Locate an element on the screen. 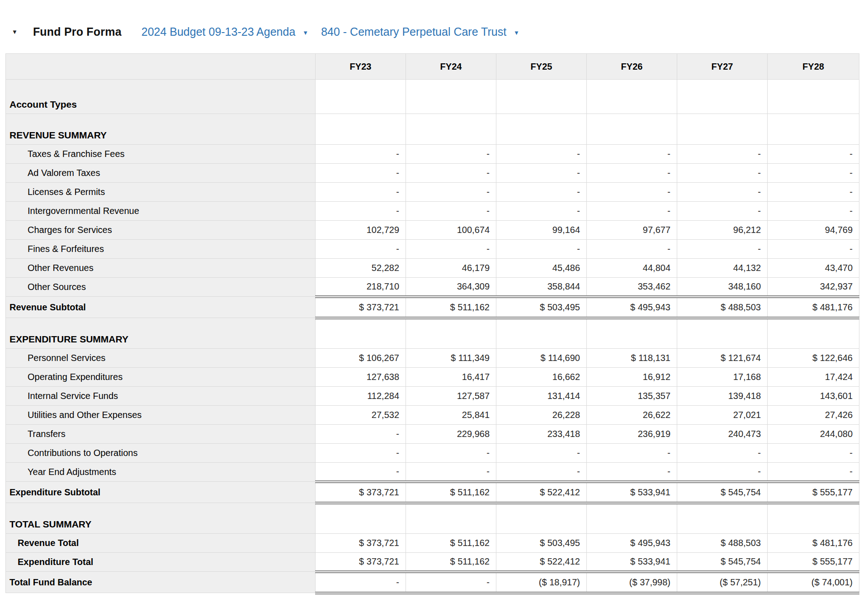 The image size is (868, 603). table-row: Expenditure Total$ 373,721$ 511,162$ 522… is located at coordinates (433, 562).